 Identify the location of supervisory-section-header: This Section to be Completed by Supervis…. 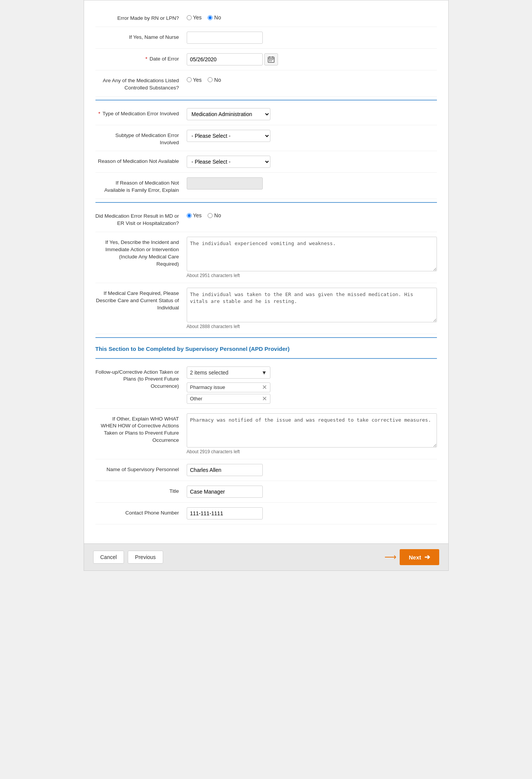
(266, 348).